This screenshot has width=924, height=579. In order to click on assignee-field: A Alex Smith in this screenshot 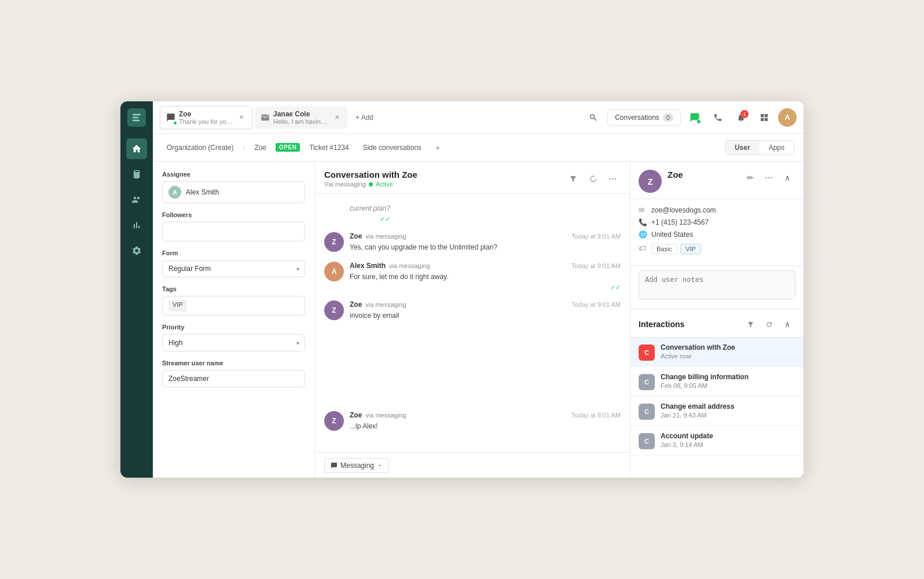, I will do `click(234, 192)`.